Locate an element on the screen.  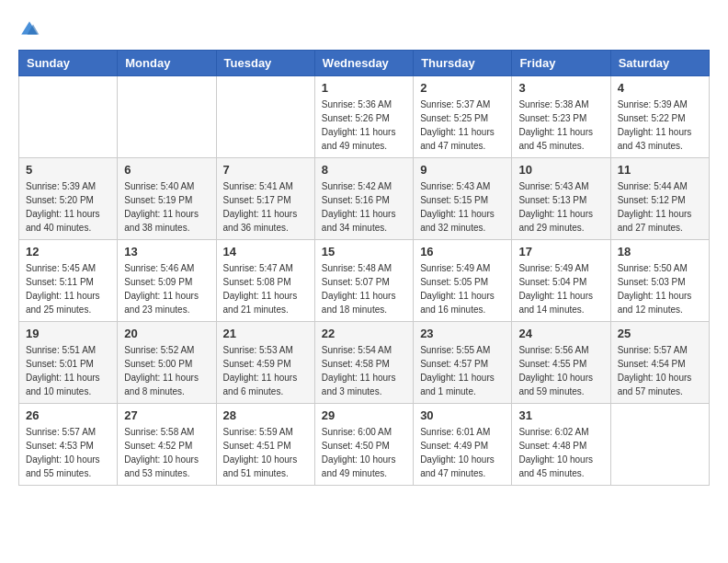
day-number: 28 is located at coordinates (266, 416).